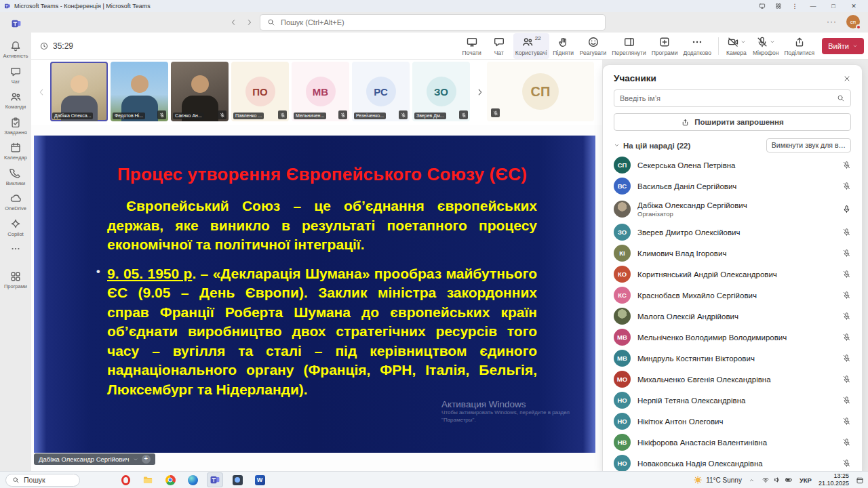  What do you see at coordinates (148, 480) in the screenshot?
I see `file-explorer-icon` at bounding box center [148, 480].